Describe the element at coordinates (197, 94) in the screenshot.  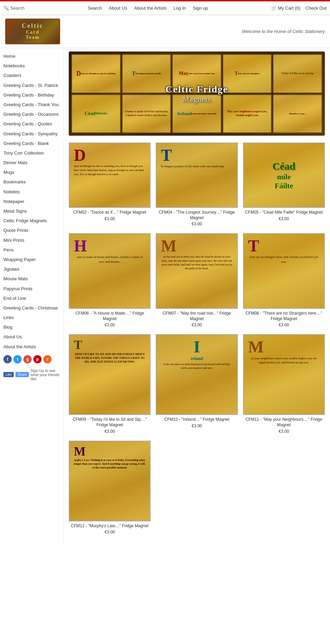
I see `hero-overlay: Celtic Fridge Magnets` at that location.